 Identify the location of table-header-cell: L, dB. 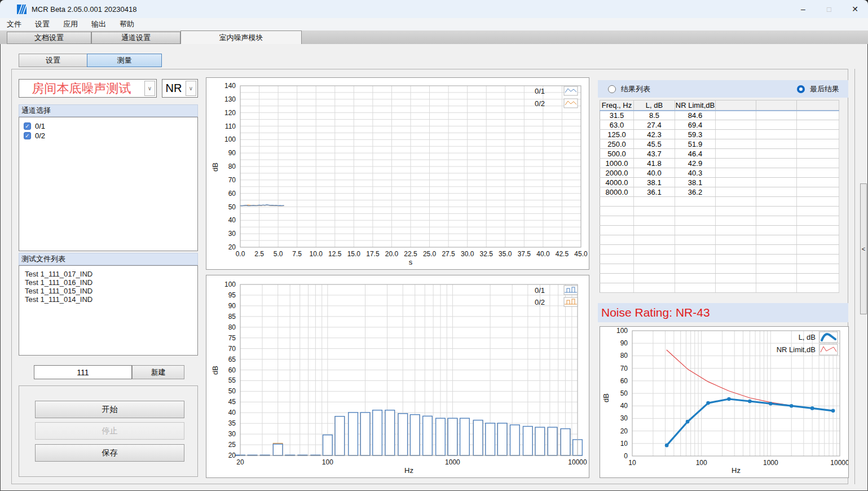
(654, 106).